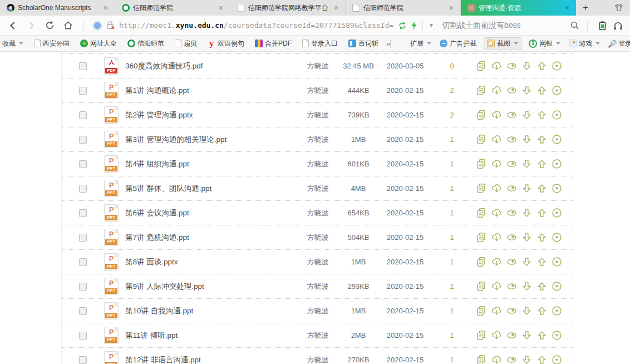  What do you see at coordinates (584, 43) in the screenshot?
I see `bookmark-item-游戏: 游戏` at bounding box center [584, 43].